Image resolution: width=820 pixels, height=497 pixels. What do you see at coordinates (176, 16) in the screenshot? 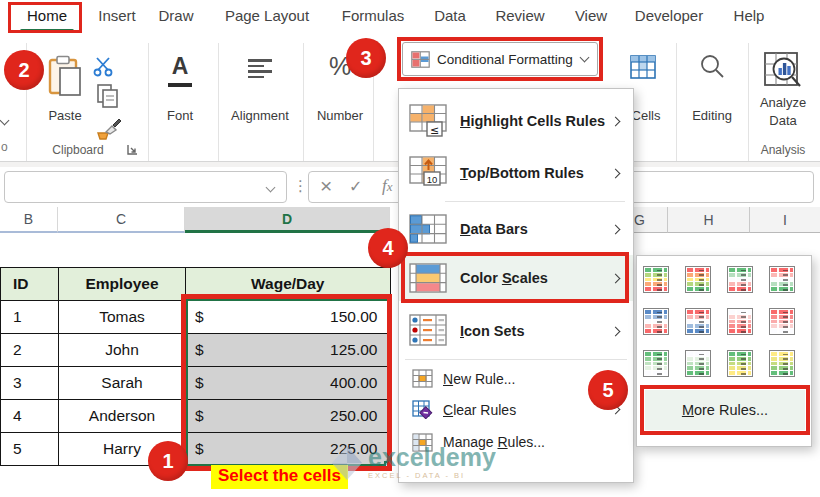
I see `tab-draw: Draw` at bounding box center [176, 16].